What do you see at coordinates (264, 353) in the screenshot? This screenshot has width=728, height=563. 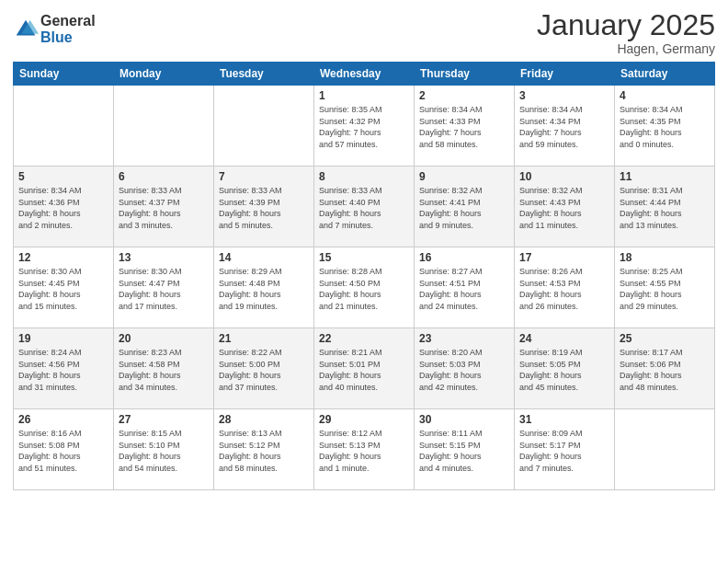 I see `day-info: Sunrise: 8:22 AM` at bounding box center [264, 353].